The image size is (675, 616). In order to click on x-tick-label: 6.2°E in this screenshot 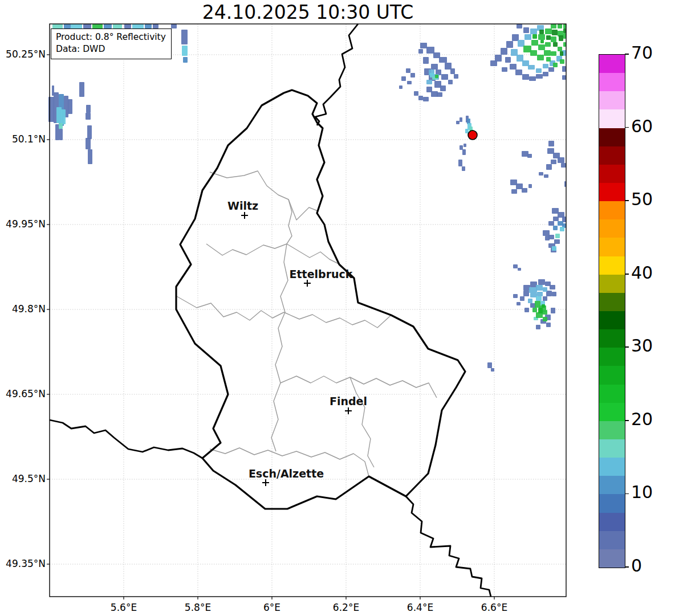, I will do `click(346, 607)`.